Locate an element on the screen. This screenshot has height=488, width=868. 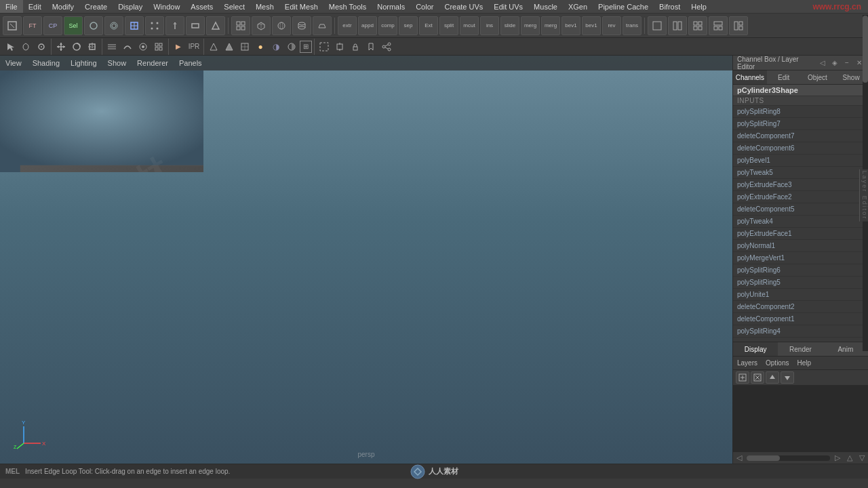
cb-tab-object: Object is located at coordinates (818, 77).